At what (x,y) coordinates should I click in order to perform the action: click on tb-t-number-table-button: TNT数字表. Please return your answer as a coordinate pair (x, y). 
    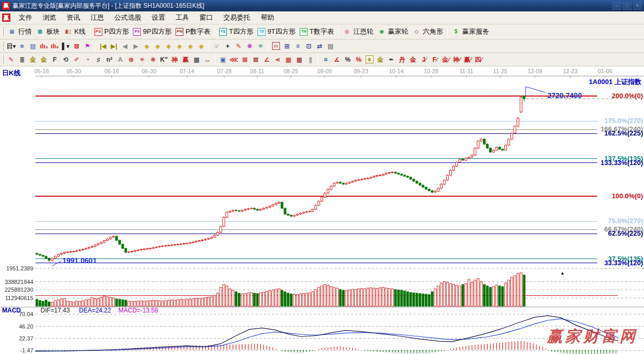
    Looking at the image, I should click on (317, 32).